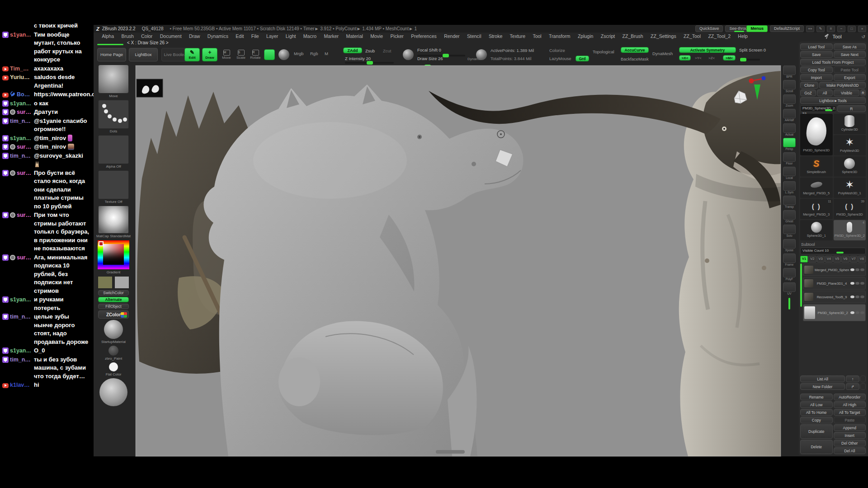  What do you see at coordinates (397, 36) in the screenshot?
I see `menu-item: Picker` at bounding box center [397, 36].